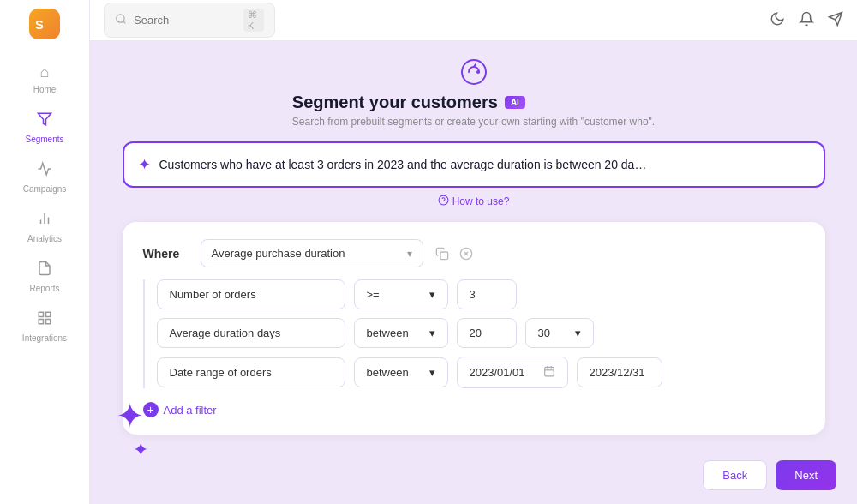 This screenshot has height=504, width=857. I want to click on sidebar-item-campaigns: Campaigns, so click(45, 177).